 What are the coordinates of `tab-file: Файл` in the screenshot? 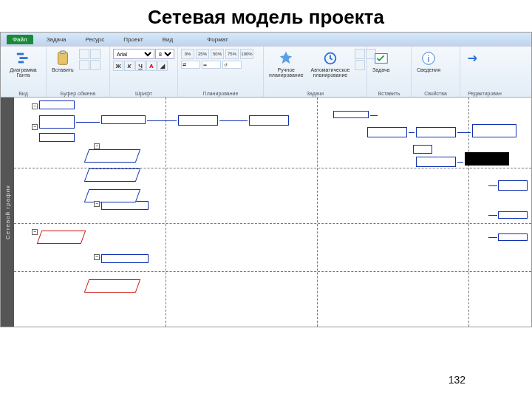 It's located at (20, 40).